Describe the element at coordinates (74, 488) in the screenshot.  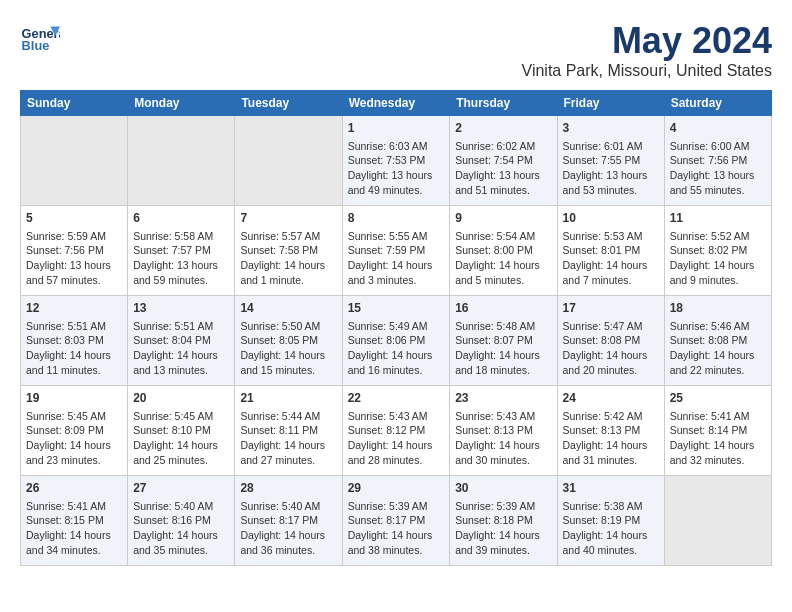
I see `day-number: 26` at that location.